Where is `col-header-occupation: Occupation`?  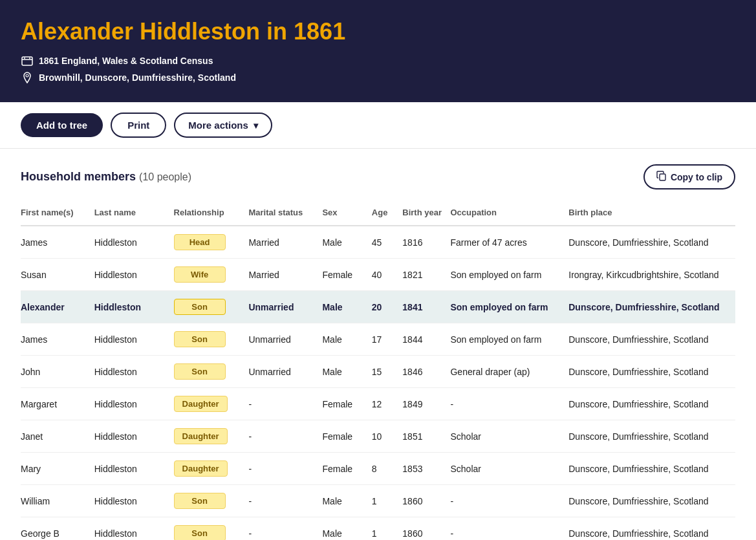
col-header-occupation: Occupation is located at coordinates (510, 214).